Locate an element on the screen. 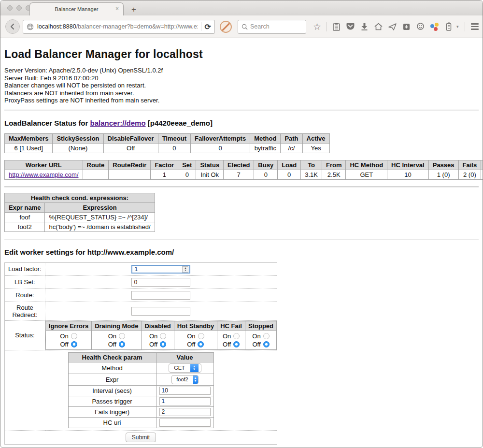 Image resolution: width=483 pixels, height=448 pixels. stopped-on-radio is located at coordinates (267, 336).